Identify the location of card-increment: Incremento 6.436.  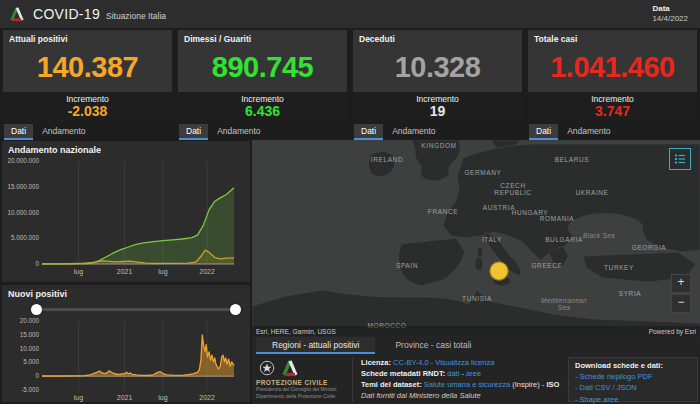
(262, 107).